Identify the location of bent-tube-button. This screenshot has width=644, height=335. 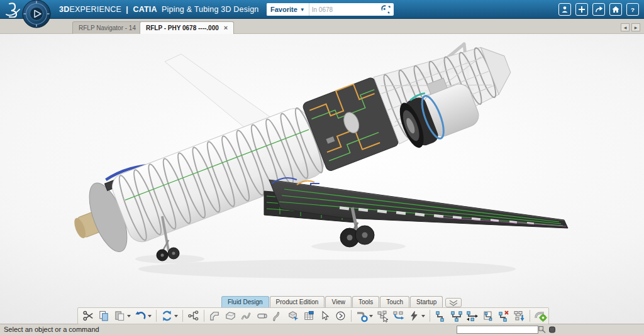
(278, 316).